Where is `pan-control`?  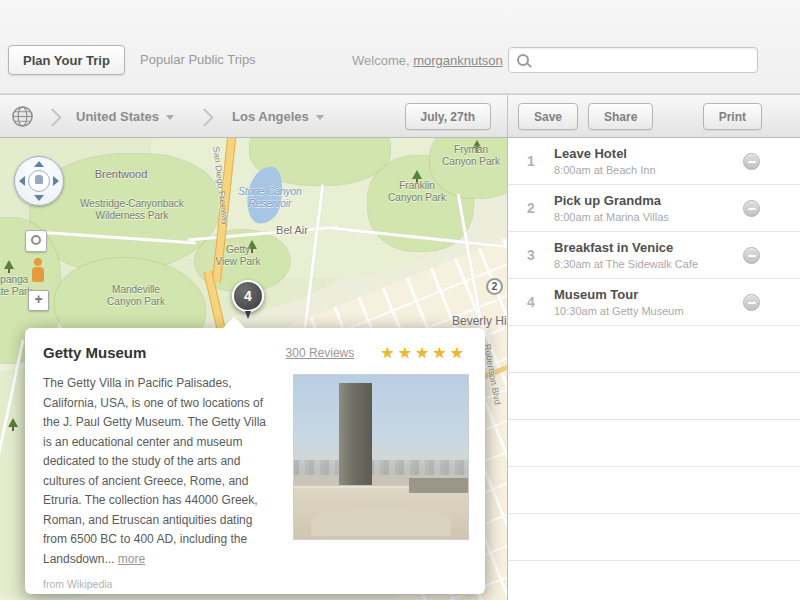 pan-control is located at coordinates (39, 181).